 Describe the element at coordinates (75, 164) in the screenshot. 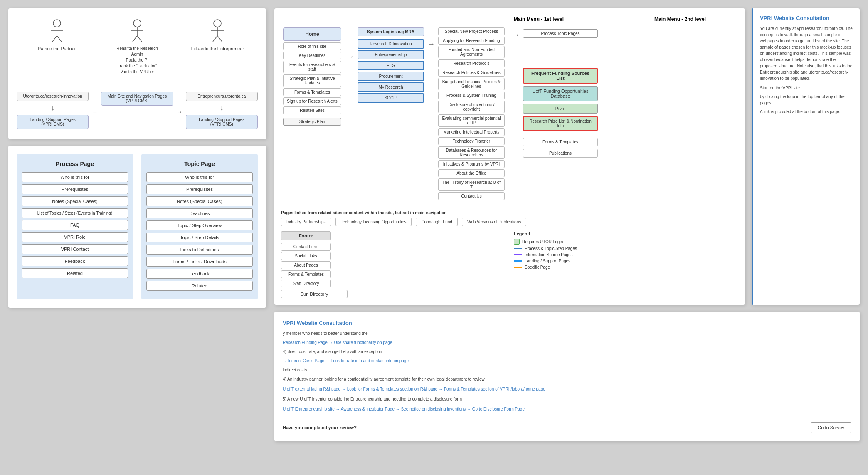

I see `process-page-title: Process Page` at that location.